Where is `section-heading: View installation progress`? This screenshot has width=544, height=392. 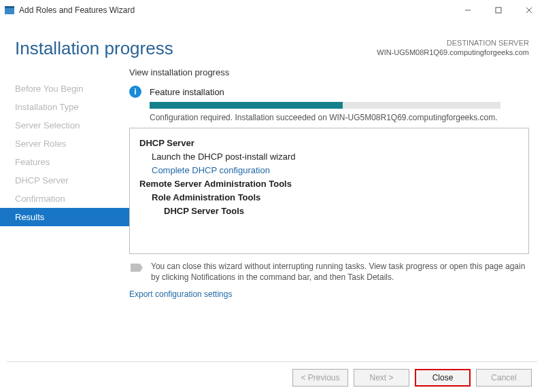
section-heading: View installation progress is located at coordinates (329, 72).